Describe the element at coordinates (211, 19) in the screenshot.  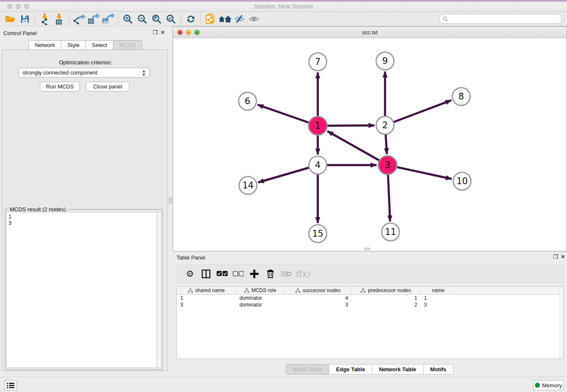
I see `new-network-file-icon` at that location.